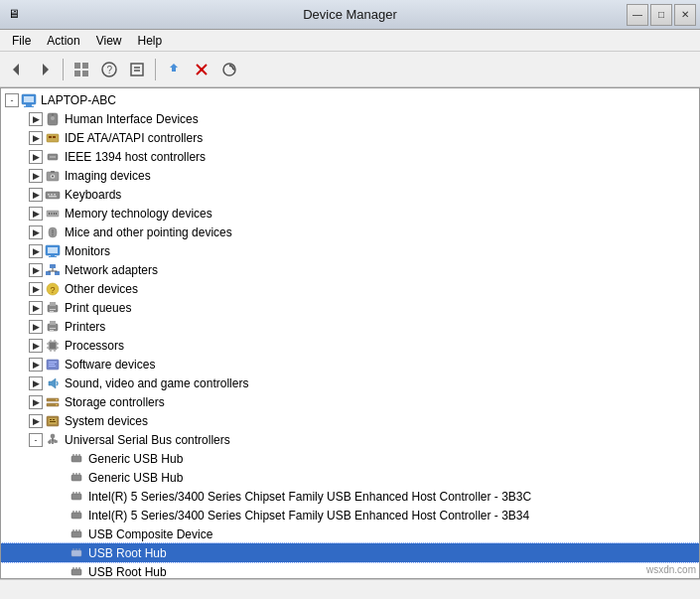  What do you see at coordinates (76, 534) in the screenshot?
I see `composite-icon` at bounding box center [76, 534].